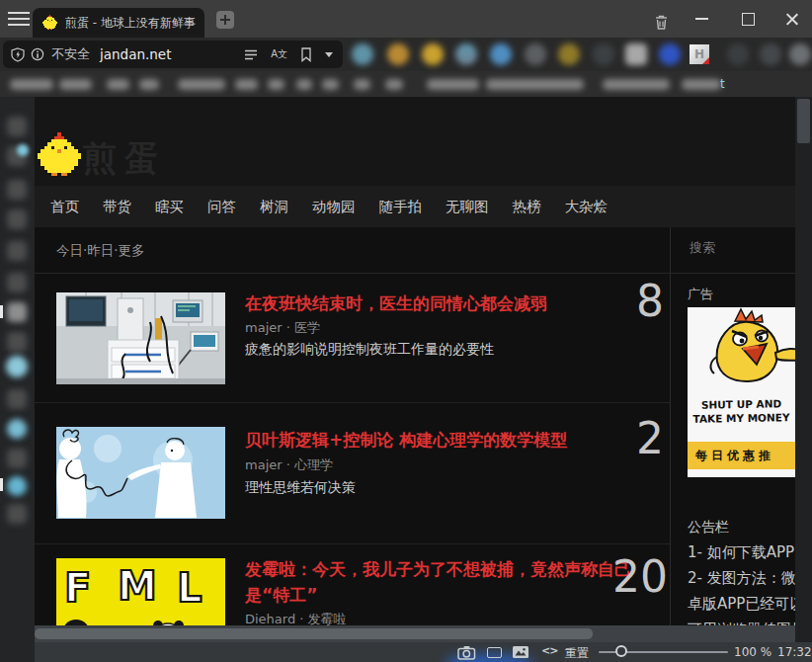 The height and width of the screenshot is (662, 812). What do you see at coordinates (467, 207) in the screenshot?
I see `nav-item-wuliaotu: 无聊图` at bounding box center [467, 207].